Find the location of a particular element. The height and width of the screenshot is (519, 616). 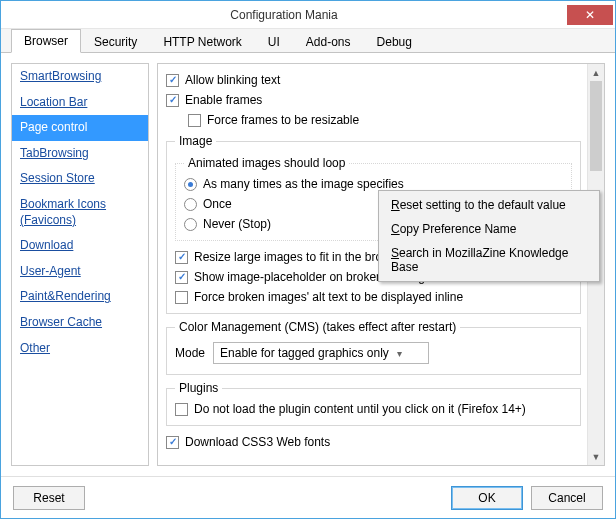

row-cms-mode: Mode Enable for tagged graphics only ▾ is located at coordinates (374, 353).